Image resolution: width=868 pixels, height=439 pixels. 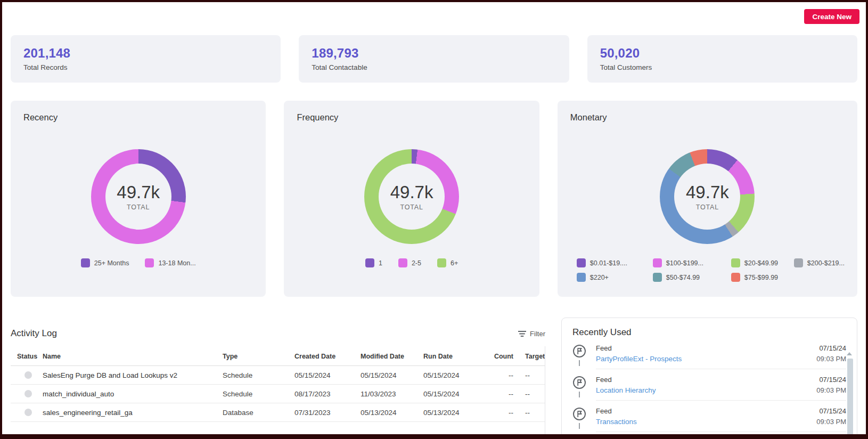 What do you see at coordinates (692, 263) in the screenshot?
I see `legend-item: $100-$199...` at bounding box center [692, 263].